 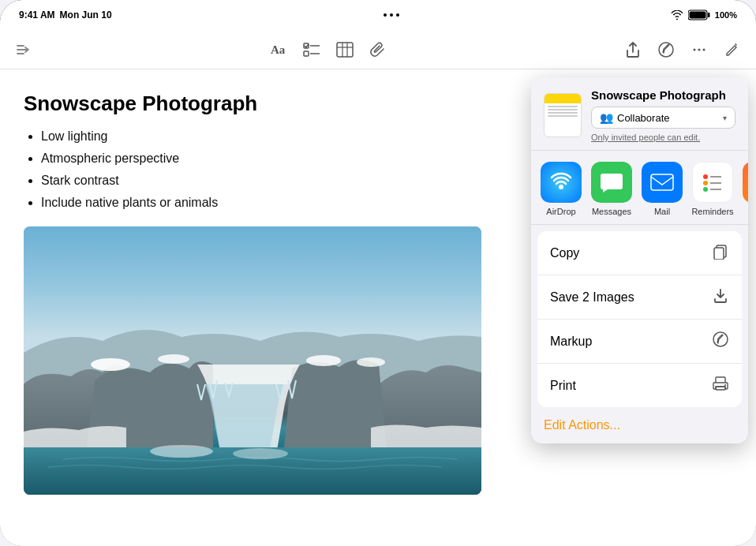 I want to click on save-icon, so click(x=720, y=297).